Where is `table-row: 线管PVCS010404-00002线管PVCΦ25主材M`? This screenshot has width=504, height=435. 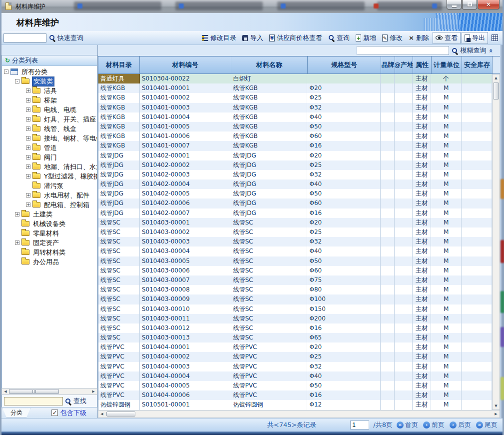 table-row: 线管PVCS010404-00002线管PVCΦ25主材M is located at coordinates (295, 357).